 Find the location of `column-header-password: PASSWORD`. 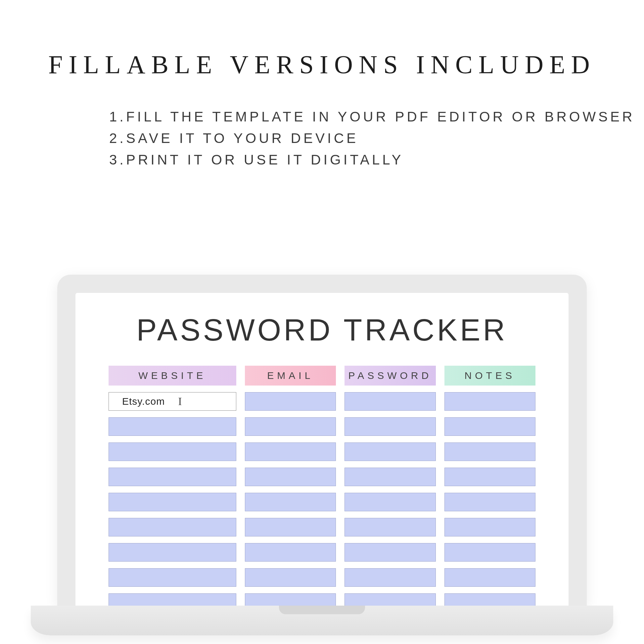

column-header-password: PASSWORD is located at coordinates (390, 376).